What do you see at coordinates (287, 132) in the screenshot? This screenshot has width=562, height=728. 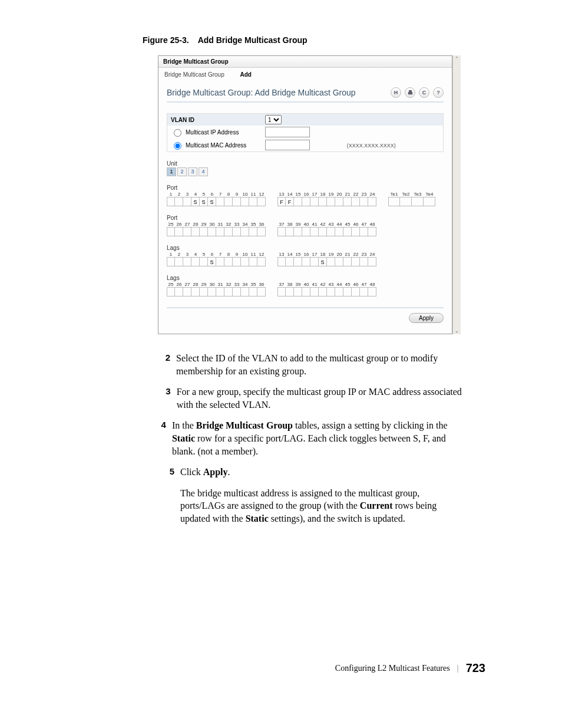 I see `multicast-ip-input` at bounding box center [287, 132].